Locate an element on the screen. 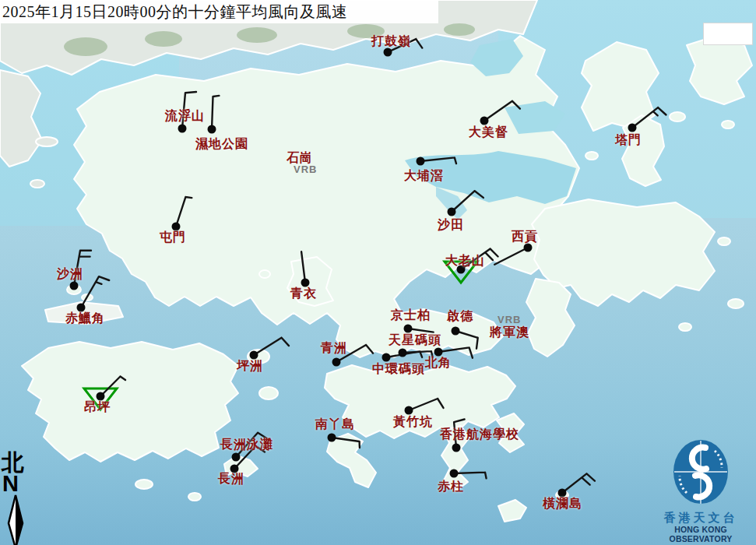 The image size is (756, 545). station-label-tap-mun: 塔門 is located at coordinates (628, 140).